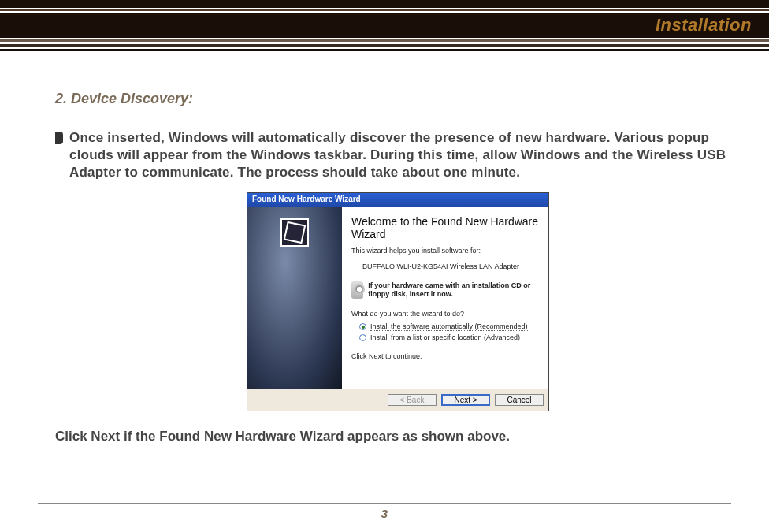 The height and width of the screenshot is (532, 769). I want to click on bullet-icon, so click(59, 138).